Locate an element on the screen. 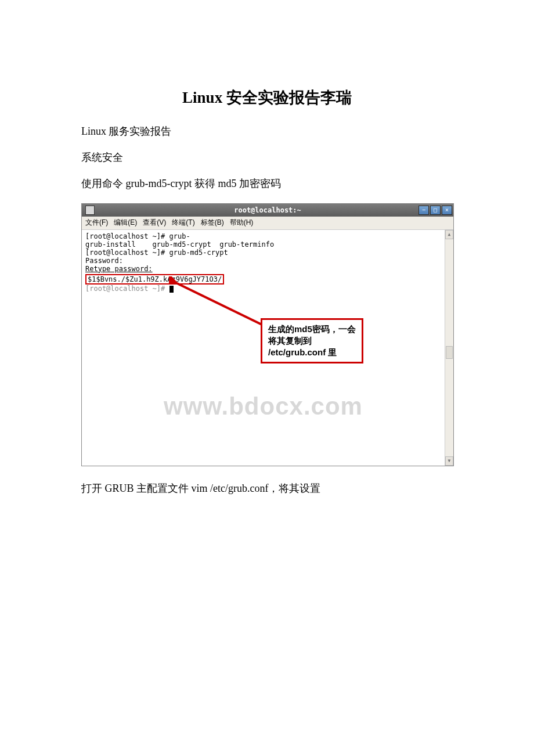 This screenshot has height=756, width=534. terminal-scrollbar: ▲ ▼ is located at coordinates (449, 348).